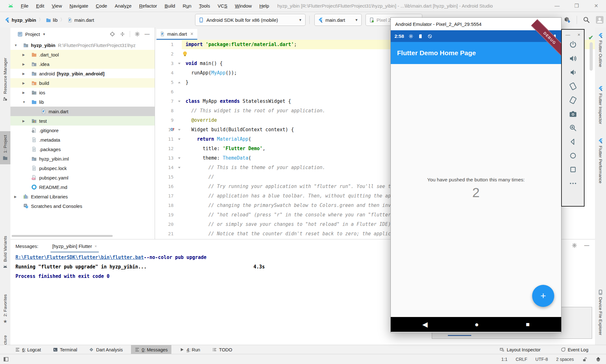 The height and width of the screenshot is (364, 606). What do you see at coordinates (170, 6) in the screenshot?
I see `menu-build: Build` at bounding box center [170, 6].